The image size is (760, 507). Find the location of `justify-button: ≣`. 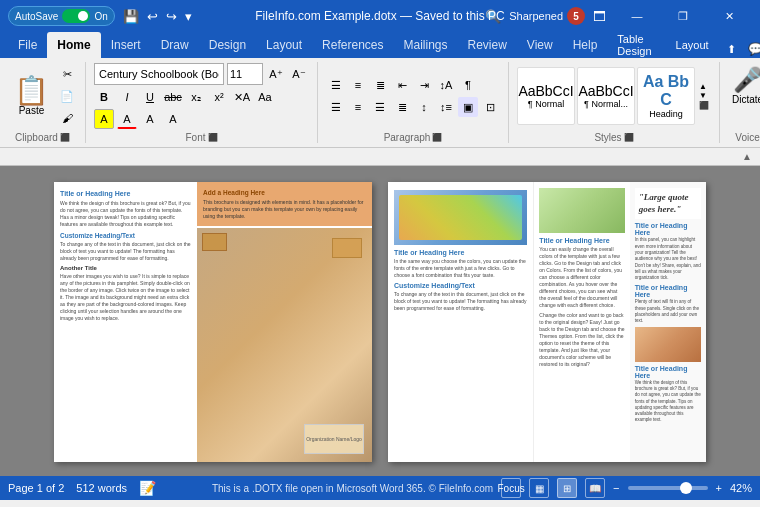

justify-button: ≣ is located at coordinates (402, 107).